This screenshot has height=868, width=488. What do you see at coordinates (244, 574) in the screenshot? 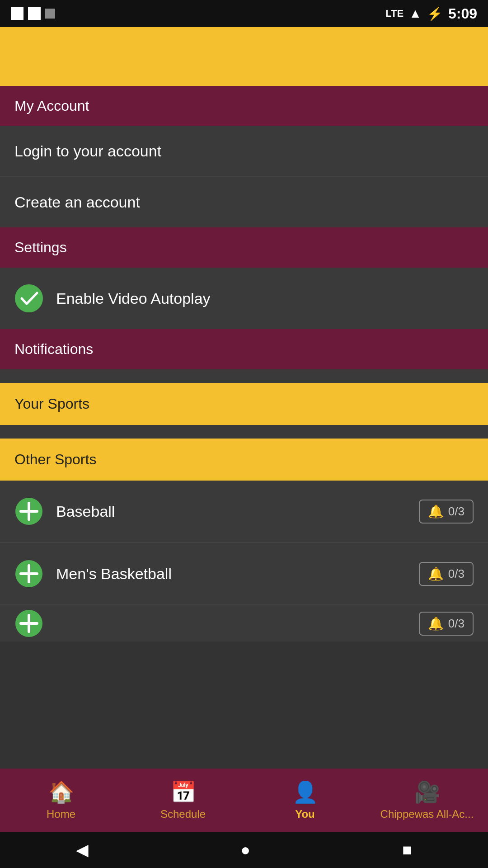
I see `mens-basketball-menu-item: Men's Basketball 🔔 0/3` at bounding box center [244, 574].